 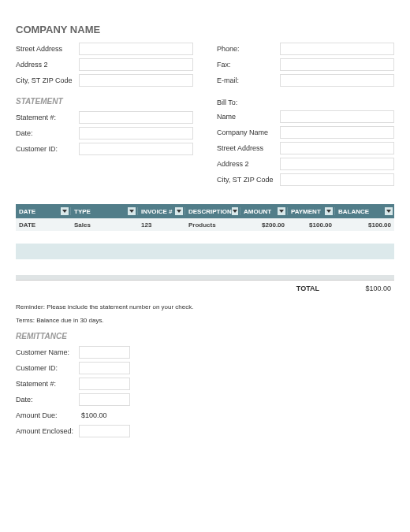 I want to click on table-row: DATE Sales 123 Products $200.00 $100.00 …, so click(x=205, y=225).